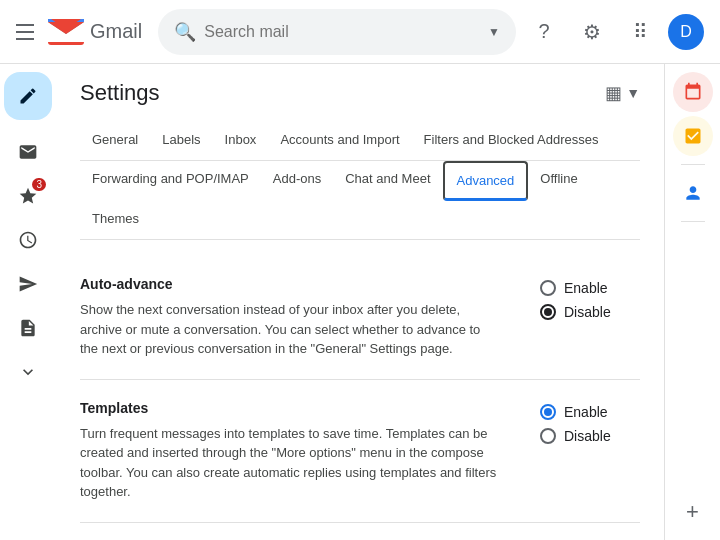  I want to click on auto-advance-enable-radio, so click(548, 288).